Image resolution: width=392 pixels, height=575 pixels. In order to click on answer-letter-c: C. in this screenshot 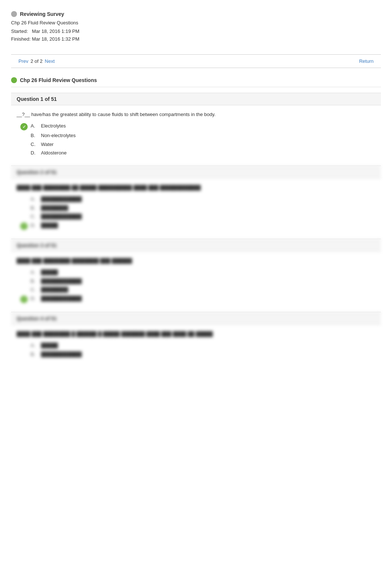, I will do `click(34, 144)`.